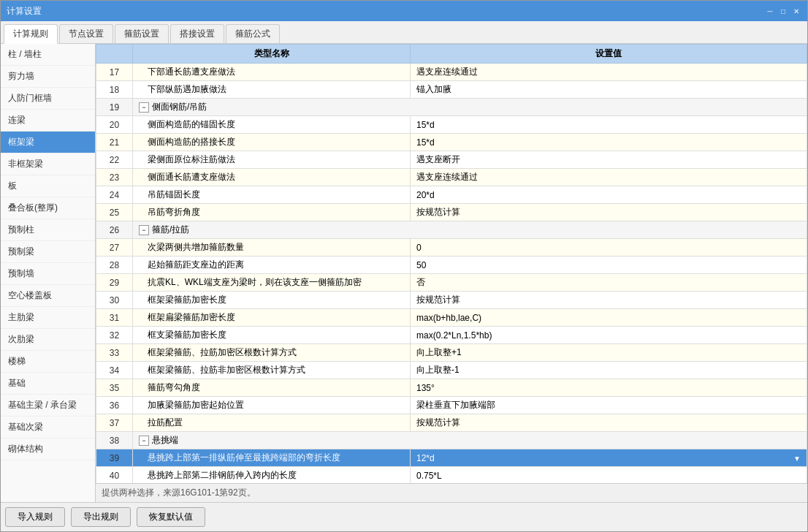 This screenshot has width=808, height=532. What do you see at coordinates (451, 125) in the screenshot?
I see `table-row: 20侧面构造筋的锚固长度15*d` at bounding box center [451, 125].